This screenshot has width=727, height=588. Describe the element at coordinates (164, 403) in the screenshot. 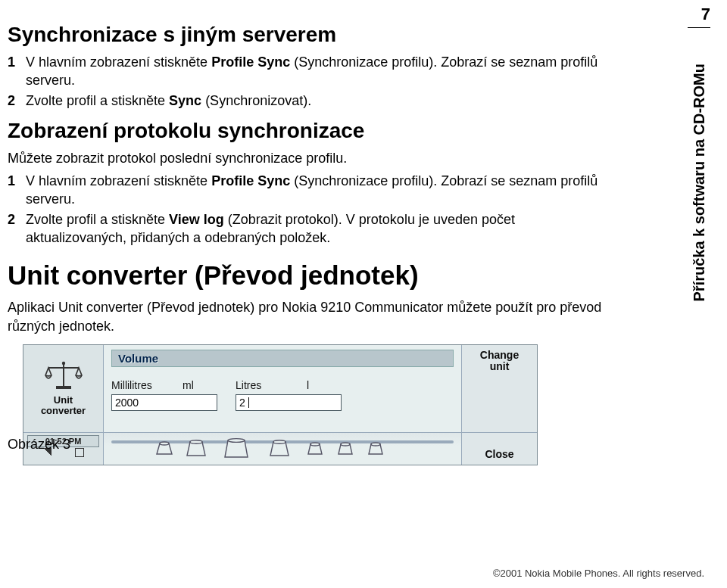

I see `from-value-input: 2000` at that location.